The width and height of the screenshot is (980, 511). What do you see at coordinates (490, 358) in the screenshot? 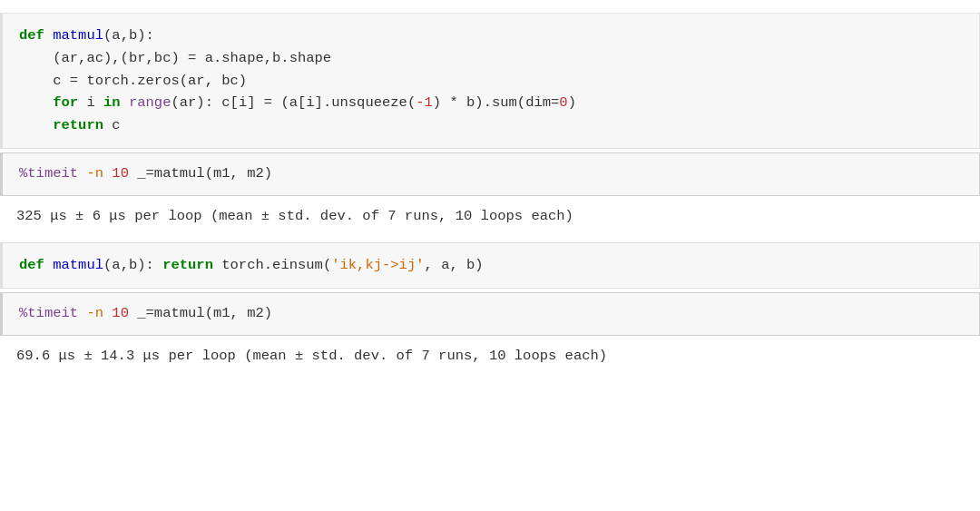
I see `timeit-output-2: 69.6 μs ± 14.3 μs per loop (mean ± std. …` at bounding box center [490, 358].